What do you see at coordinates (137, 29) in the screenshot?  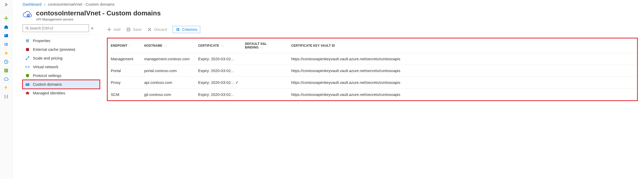 I see `save-button-label: Save` at bounding box center [137, 29].